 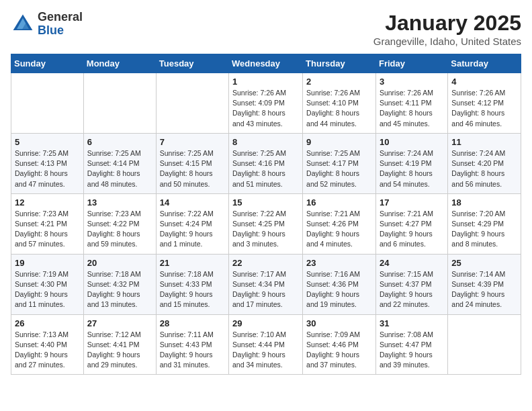 I want to click on calendar-cell: 22Sunrise: 7:17 AM Sunset: 4:34 PM Dayli…, so click(x=266, y=284).